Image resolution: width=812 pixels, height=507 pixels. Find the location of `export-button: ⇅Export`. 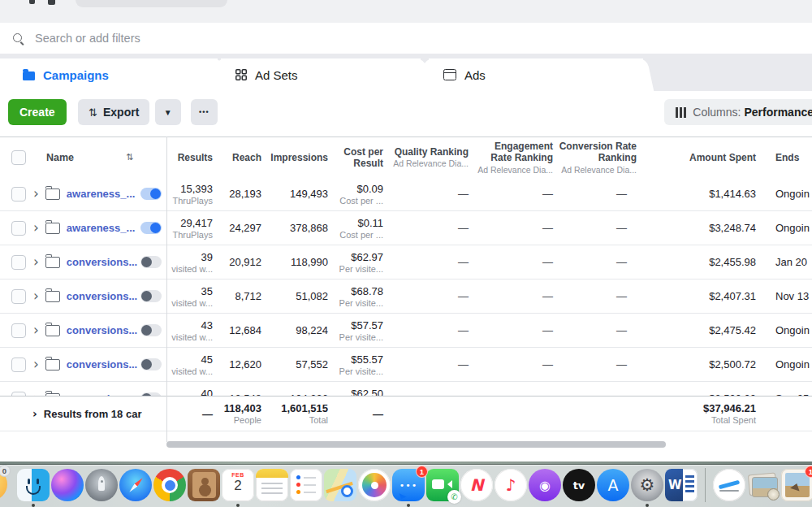

export-button: ⇅Export is located at coordinates (114, 112).